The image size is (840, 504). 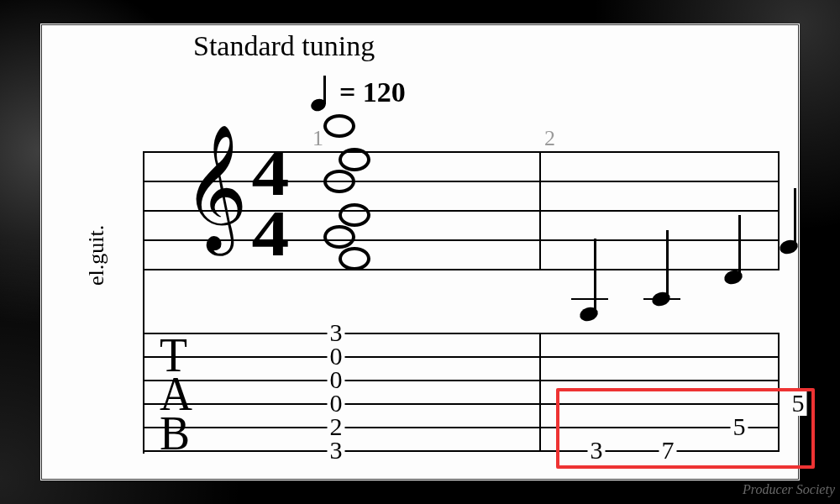 What do you see at coordinates (215, 187) in the screenshot?
I see `treble-clef-icon: 𝄞` at bounding box center [215, 187].